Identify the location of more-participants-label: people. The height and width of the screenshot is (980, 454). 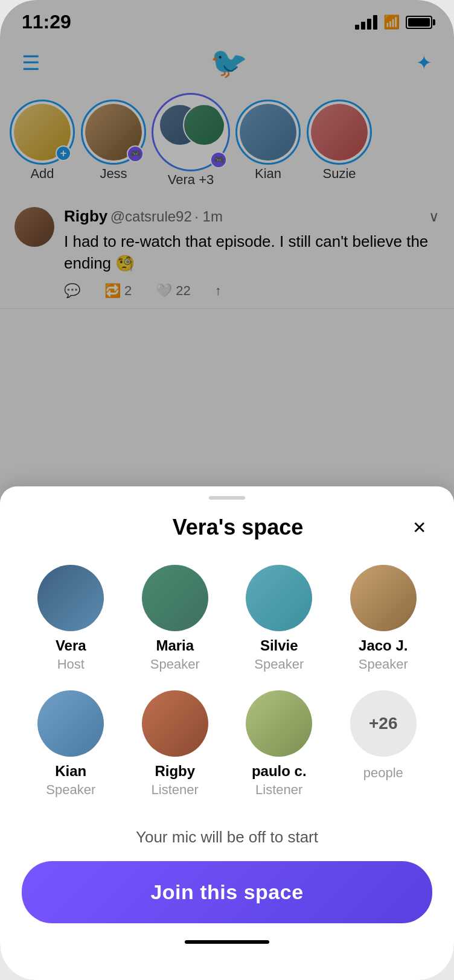
(383, 773).